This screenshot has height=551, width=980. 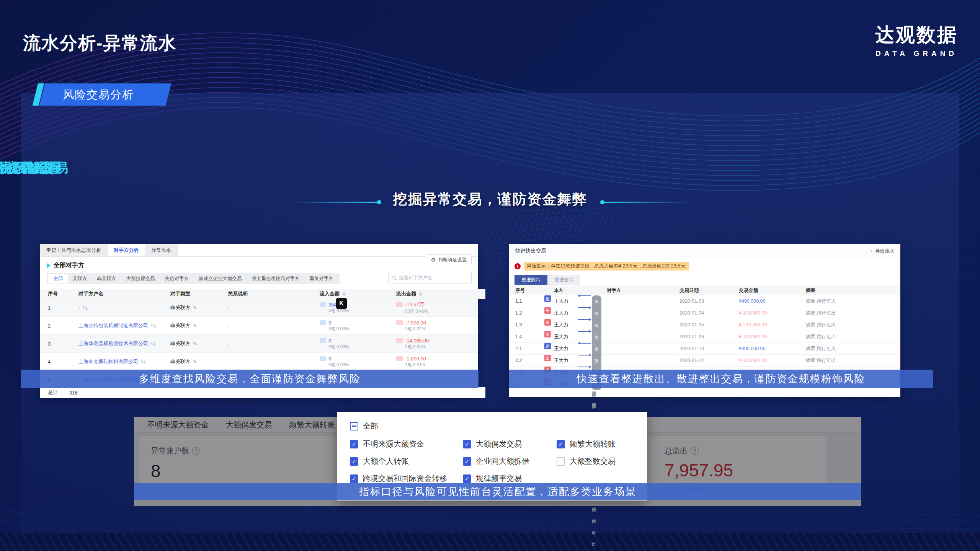 I want to click on page-title: 流水分析-异常流水, so click(x=100, y=43).